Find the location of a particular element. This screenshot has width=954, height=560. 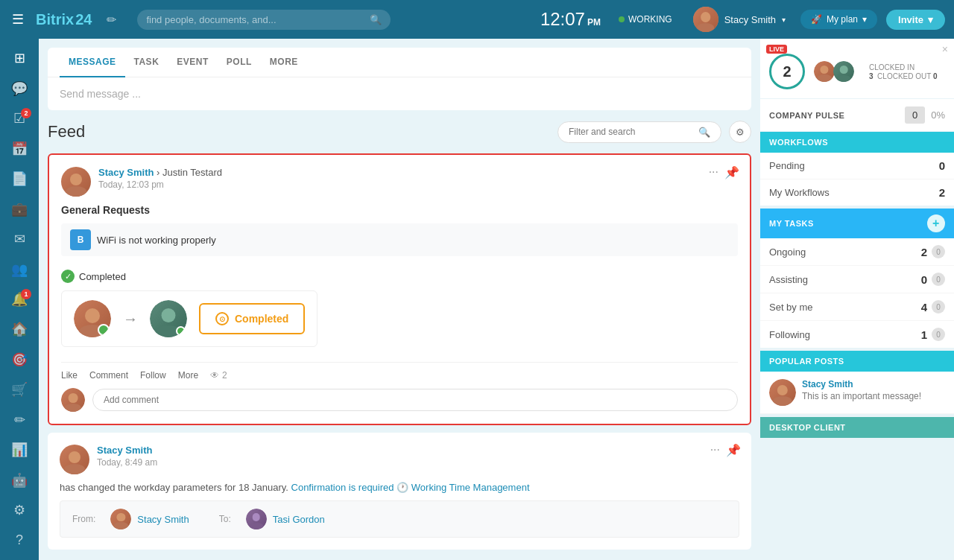

post2-time: Today, 8:49 am is located at coordinates (418, 462).